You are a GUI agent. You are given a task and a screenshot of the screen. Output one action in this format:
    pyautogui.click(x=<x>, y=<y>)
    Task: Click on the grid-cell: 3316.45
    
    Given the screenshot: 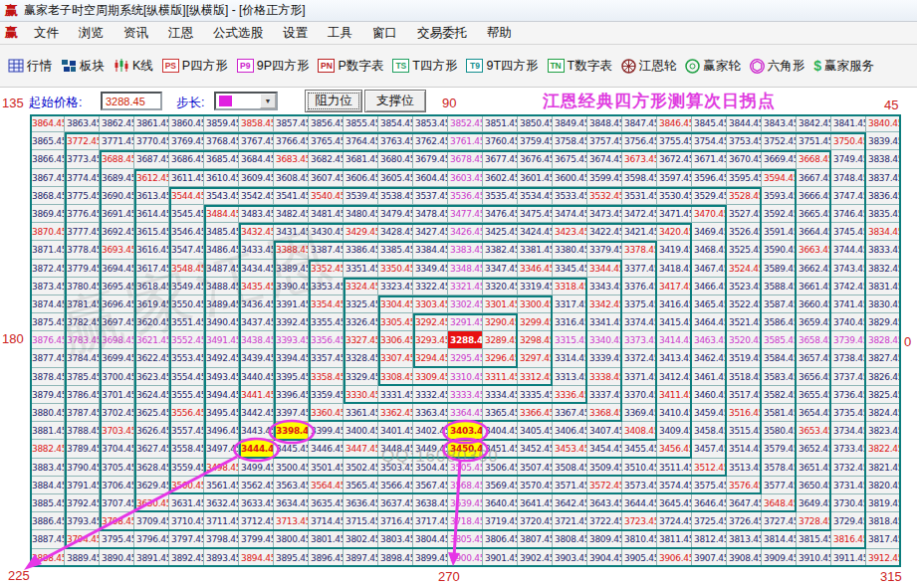 What is the action you would take?
    pyautogui.click(x=570, y=322)
    